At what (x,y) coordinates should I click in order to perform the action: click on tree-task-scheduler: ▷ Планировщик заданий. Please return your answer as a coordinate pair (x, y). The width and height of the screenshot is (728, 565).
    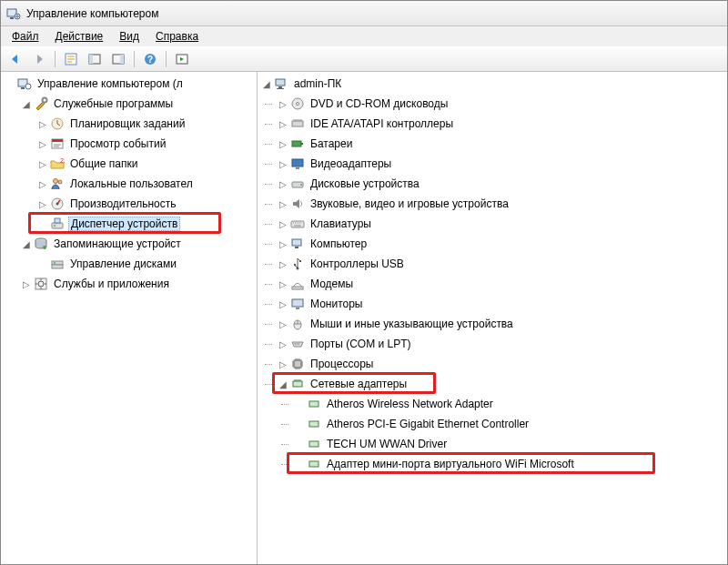
    Looking at the image, I should click on (146, 124).